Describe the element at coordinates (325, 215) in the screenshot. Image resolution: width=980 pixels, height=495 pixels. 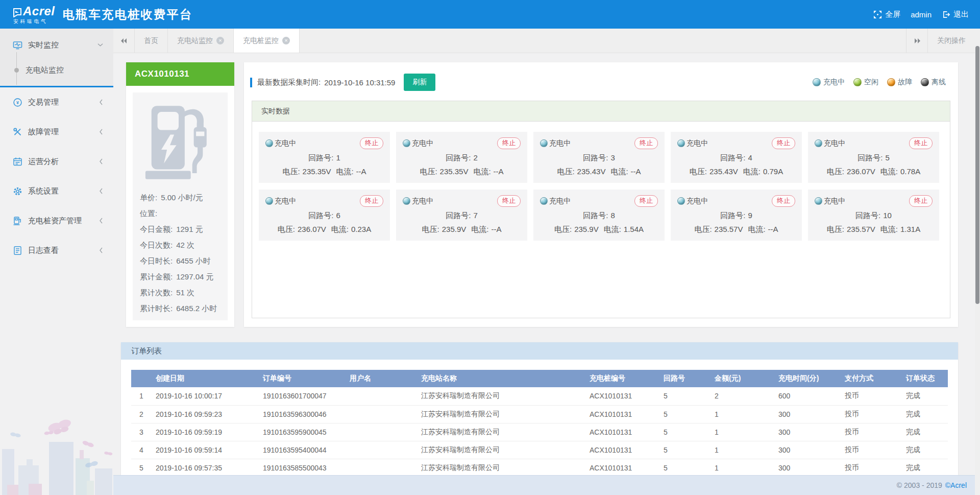
I see `circuit-card-6: 充电中终止 回路号:6 电压:236.07V电流:0.23A` at that location.